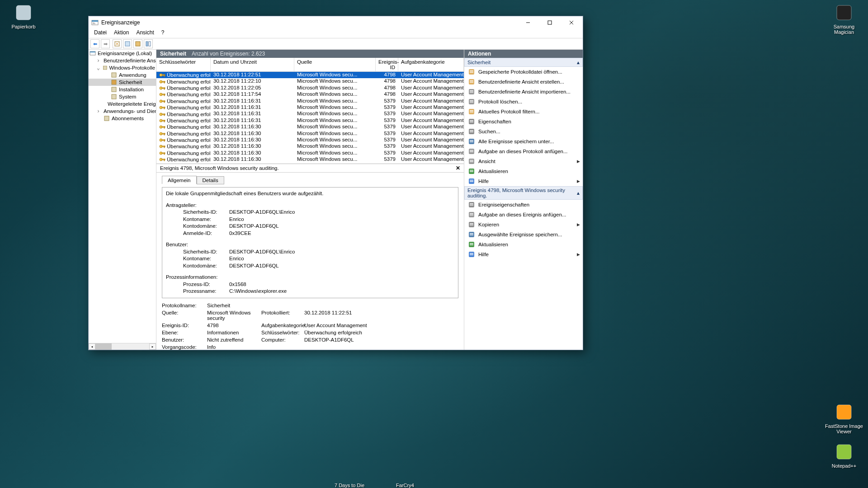 The width and height of the screenshot is (868, 488). What do you see at coordinates (121, 33) in the screenshot?
I see `menu-action: Aktion` at bounding box center [121, 33].